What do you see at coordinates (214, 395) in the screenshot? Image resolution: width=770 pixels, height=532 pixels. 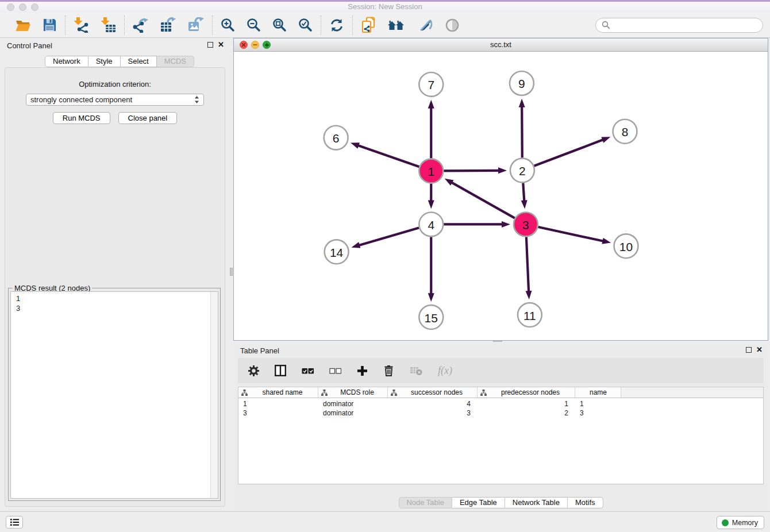 I see `result-scrollbar` at bounding box center [214, 395].